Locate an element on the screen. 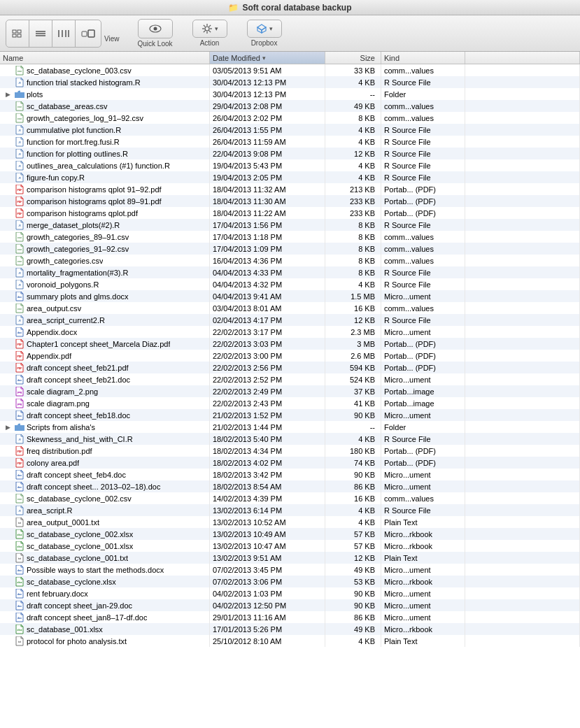 The width and height of the screenshot is (580, 728). col-header-size: Size is located at coordinates (353, 57).